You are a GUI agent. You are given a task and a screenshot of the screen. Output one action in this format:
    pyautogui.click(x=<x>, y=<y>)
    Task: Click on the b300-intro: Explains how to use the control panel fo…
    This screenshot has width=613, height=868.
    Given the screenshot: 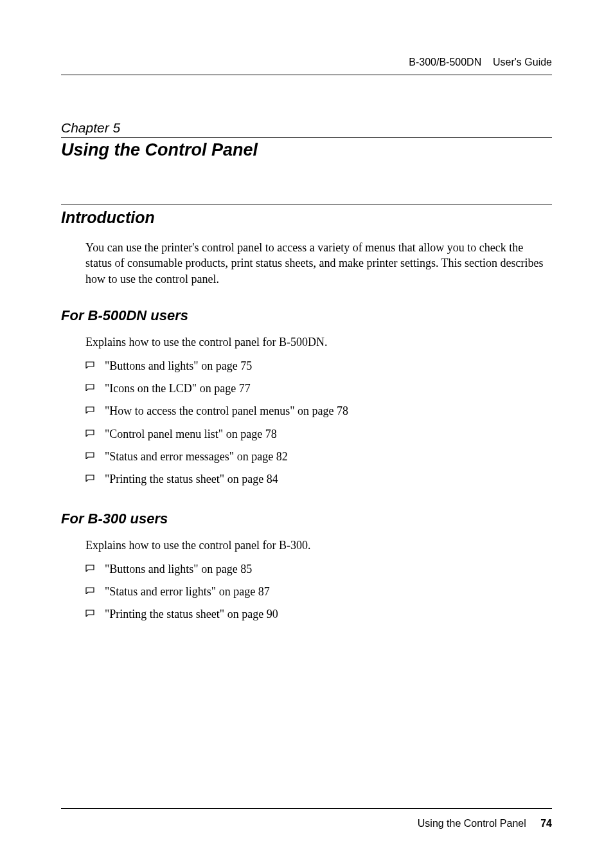 What is the action you would take?
    pyautogui.click(x=319, y=545)
    